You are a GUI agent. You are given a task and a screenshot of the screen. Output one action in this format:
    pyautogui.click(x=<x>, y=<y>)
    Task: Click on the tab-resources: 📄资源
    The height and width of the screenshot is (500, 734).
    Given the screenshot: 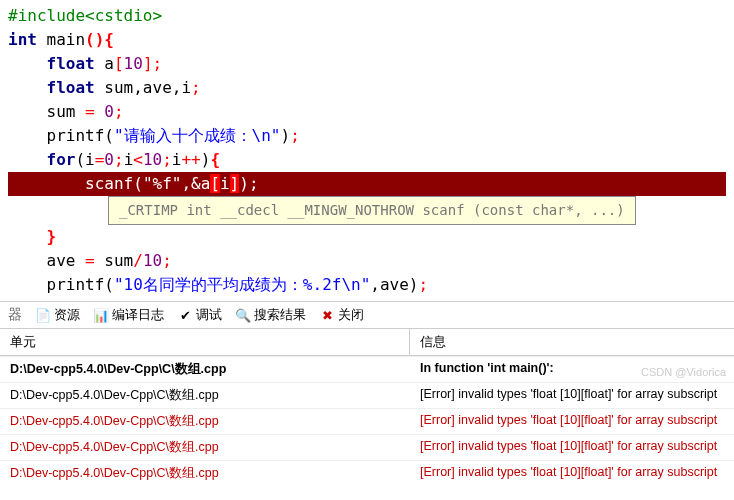 What is the action you would take?
    pyautogui.click(x=58, y=315)
    